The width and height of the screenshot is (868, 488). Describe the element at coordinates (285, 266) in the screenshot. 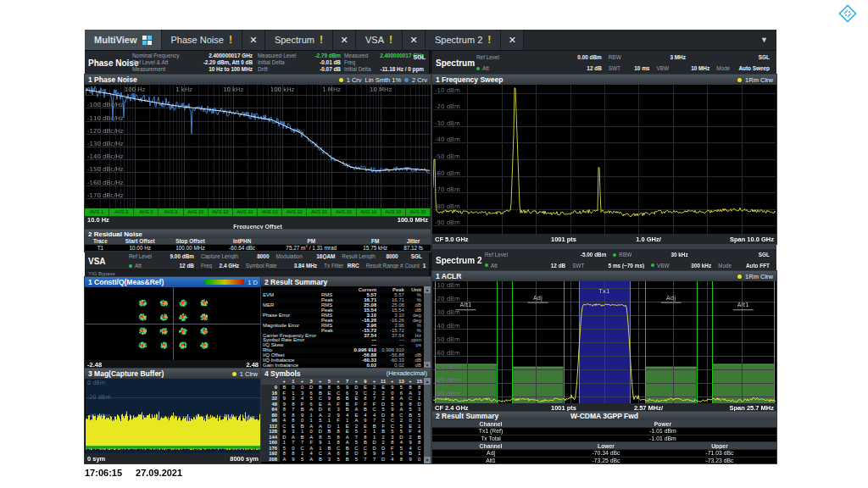

I see `header-field: Symbol Rate3.84 MHz` at that location.